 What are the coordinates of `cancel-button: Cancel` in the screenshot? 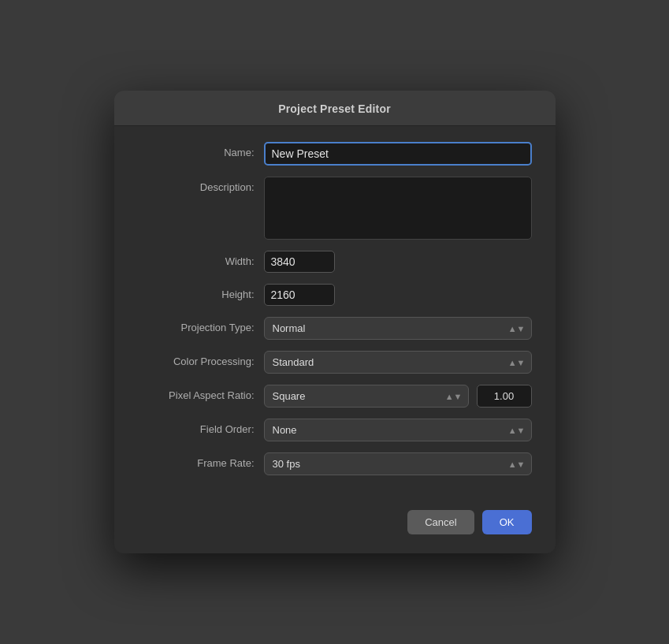 It's located at (440, 522).